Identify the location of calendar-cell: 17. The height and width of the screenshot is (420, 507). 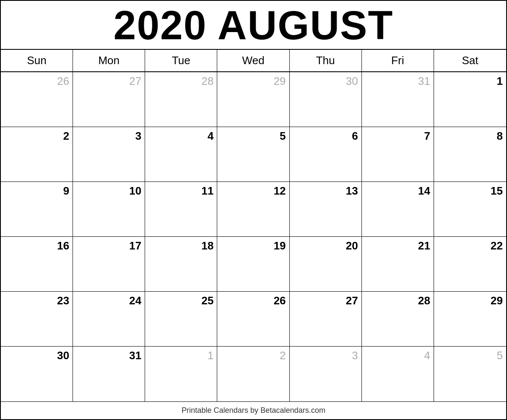
(109, 264).